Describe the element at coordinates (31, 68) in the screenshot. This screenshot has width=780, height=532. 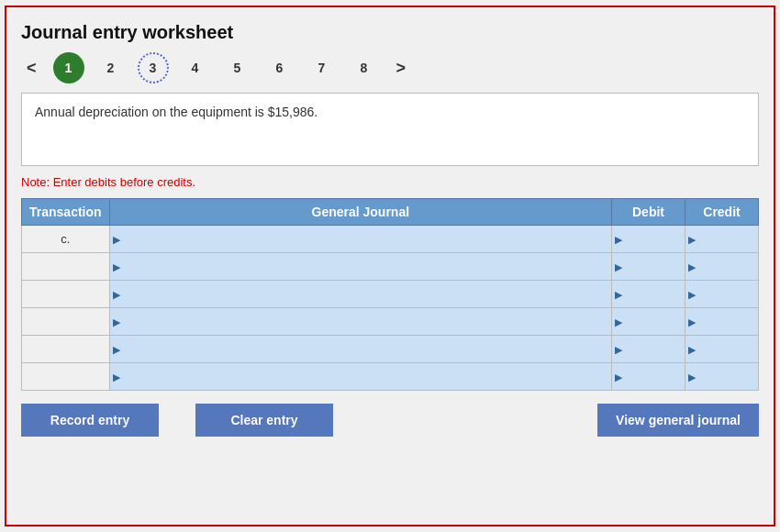
I see `prev-button: <` at that location.